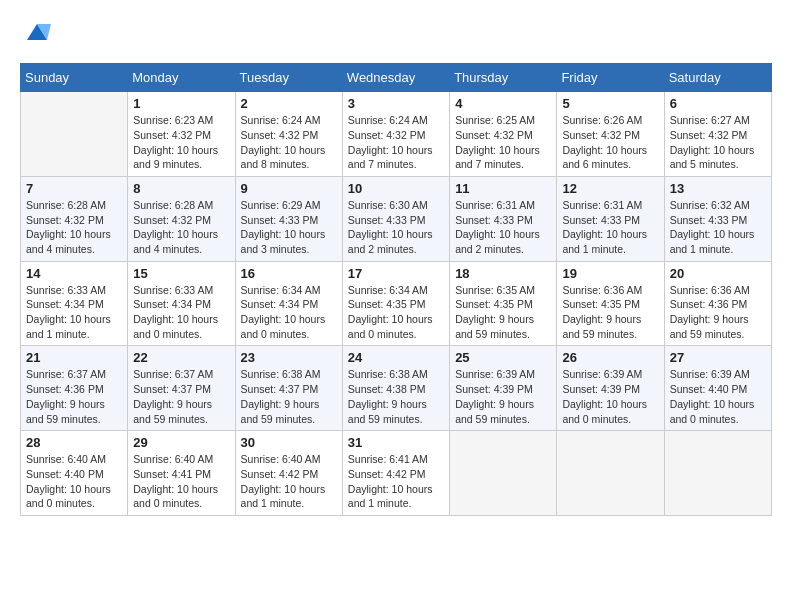 The width and height of the screenshot is (792, 612). Describe the element at coordinates (610, 134) in the screenshot. I see `calendar-cell: 5Sunrise: 6:26 AMSunset: 4:32 PMDaylight…` at that location.